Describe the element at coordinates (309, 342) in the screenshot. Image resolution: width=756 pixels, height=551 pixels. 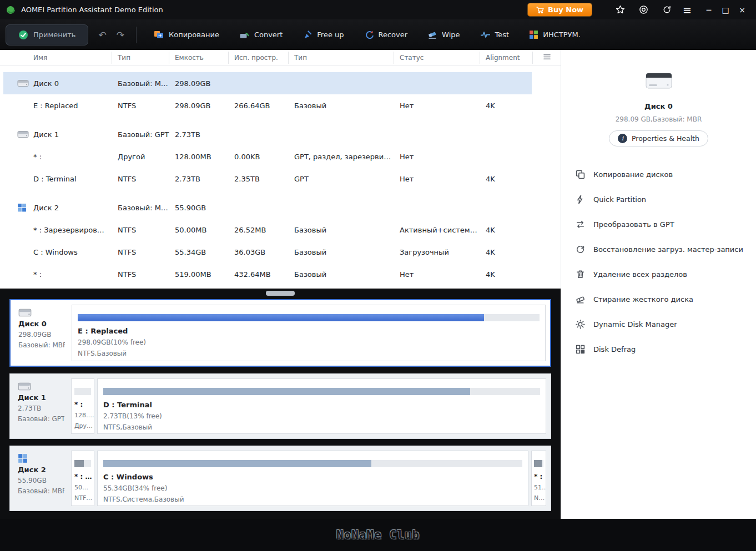
I see `partition-size: 298.09GB(10% free)` at that location.